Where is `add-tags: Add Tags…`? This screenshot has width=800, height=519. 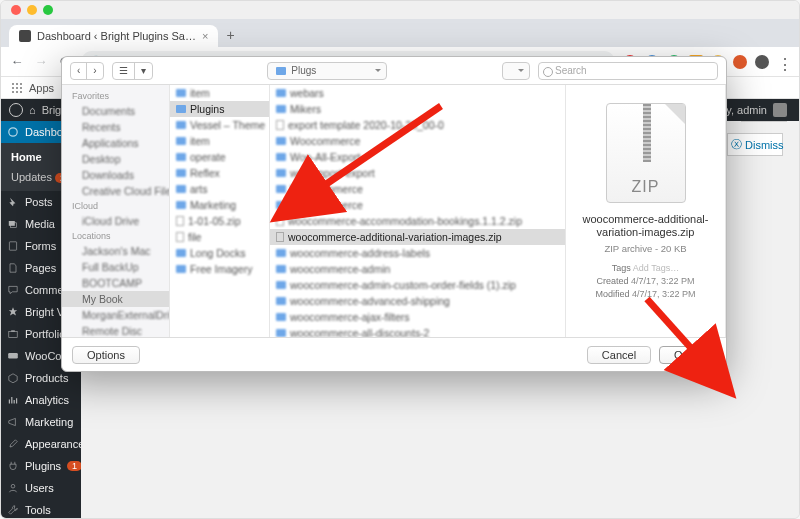 add-tags: Add Tags… is located at coordinates (656, 268).